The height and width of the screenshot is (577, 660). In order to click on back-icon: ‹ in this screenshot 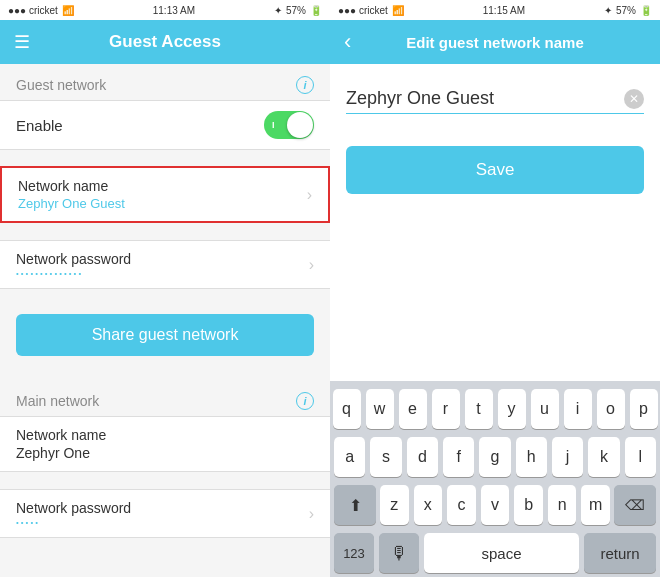, I will do `click(348, 42)`.